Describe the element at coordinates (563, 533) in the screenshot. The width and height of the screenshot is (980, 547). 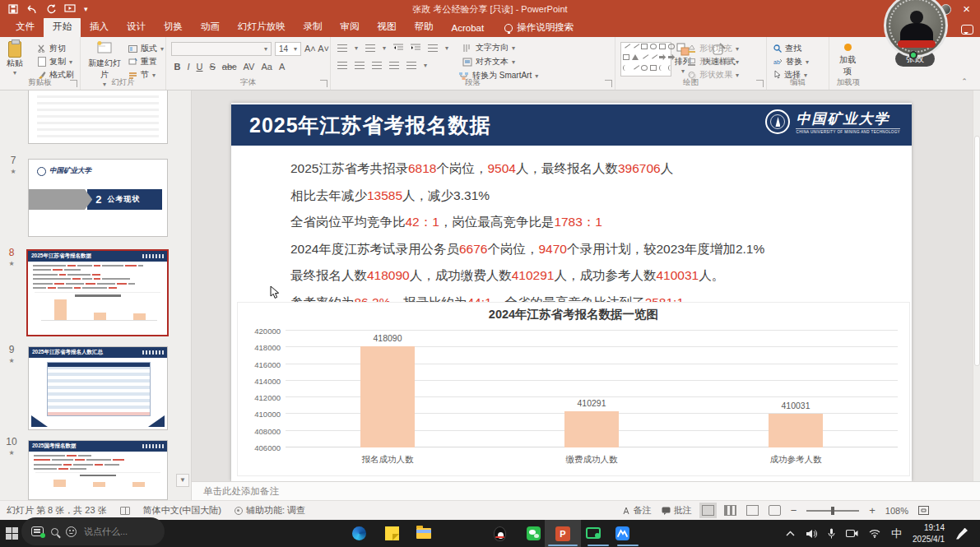
I see `powerpoint-taskbar-cell: P` at that location.